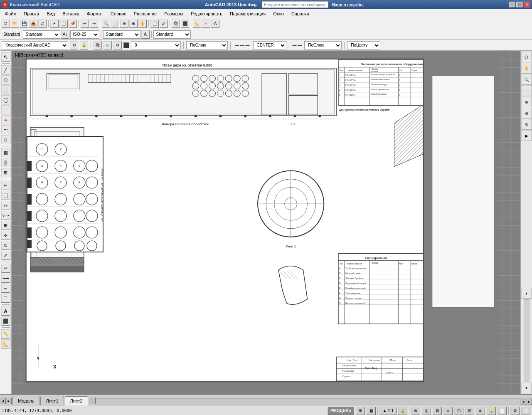 This screenshot has width=532, height=415. I want to click on lock-btn: 🔒, so click(403, 411).